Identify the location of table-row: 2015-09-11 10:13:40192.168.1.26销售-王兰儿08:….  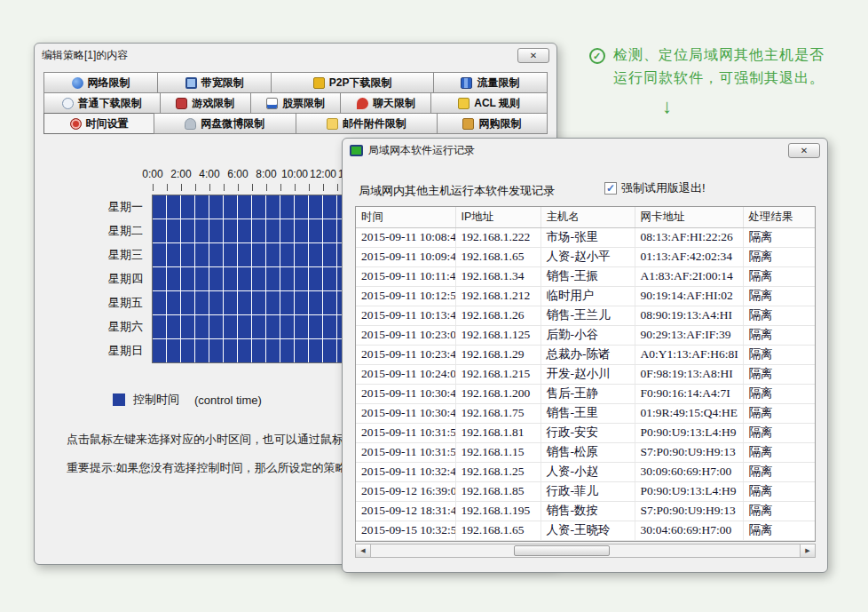
(586, 315).